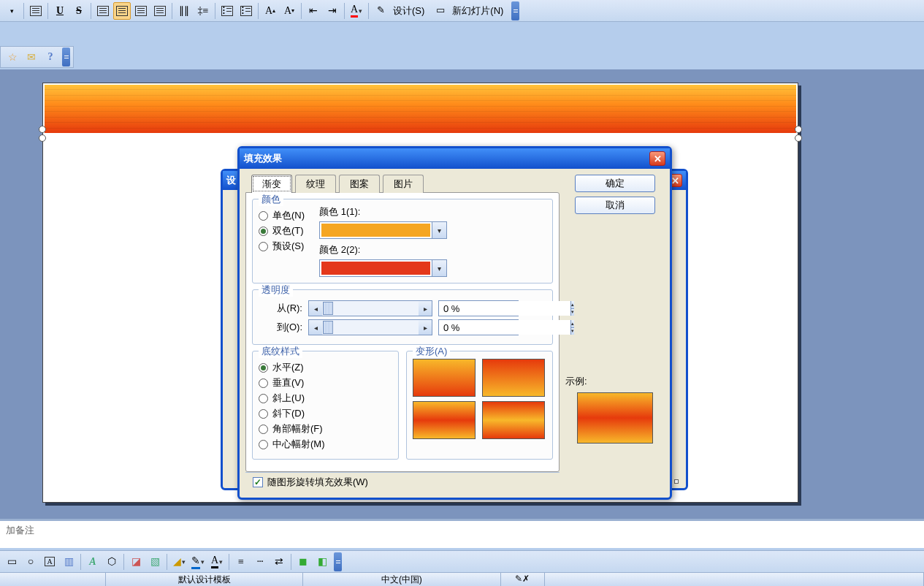 The width and height of the screenshot is (924, 586). Describe the element at coordinates (657, 159) in the screenshot. I see `close-button: ✕` at that location.